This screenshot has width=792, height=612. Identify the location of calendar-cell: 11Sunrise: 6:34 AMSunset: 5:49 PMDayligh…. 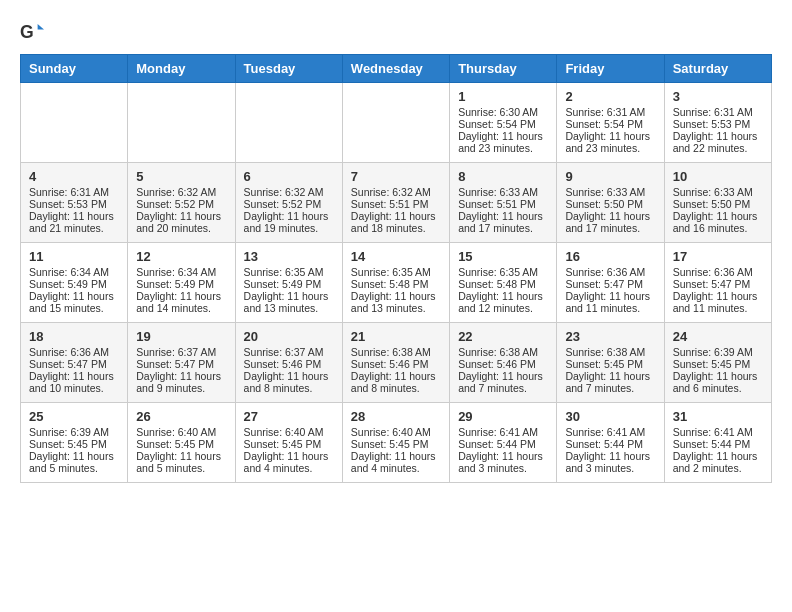
(74, 283).